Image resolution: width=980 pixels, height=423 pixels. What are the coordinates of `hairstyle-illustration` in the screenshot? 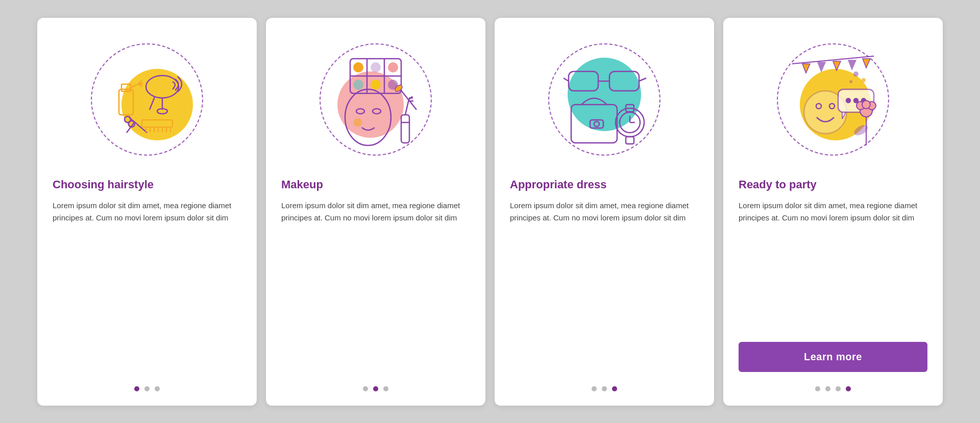 It's located at (147, 99).